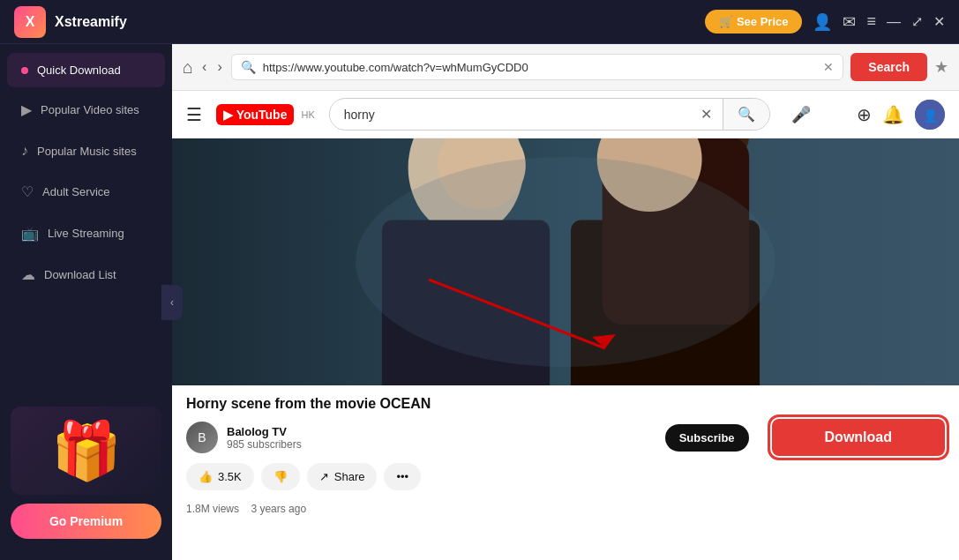 This screenshot has width=959, height=560. What do you see at coordinates (86, 152) in the screenshot?
I see `sidebar-label-popular-music: Popular Music sites` at bounding box center [86, 152].